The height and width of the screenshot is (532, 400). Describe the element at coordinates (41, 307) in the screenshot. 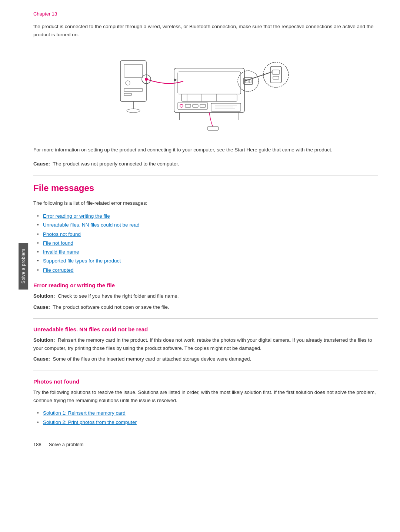

I see `cause-label-2: Cause:` at that location.